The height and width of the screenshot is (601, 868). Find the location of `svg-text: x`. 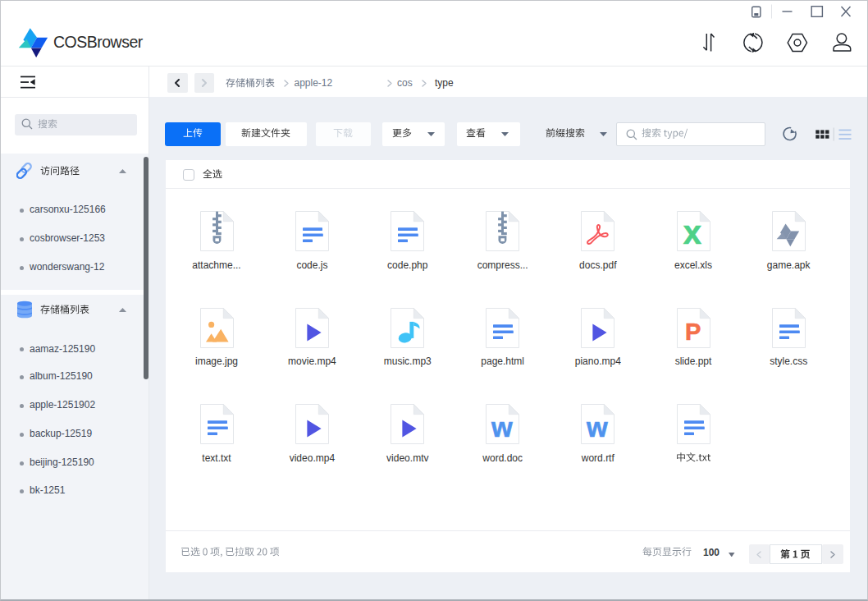

svg-text: x is located at coordinates (692, 232).